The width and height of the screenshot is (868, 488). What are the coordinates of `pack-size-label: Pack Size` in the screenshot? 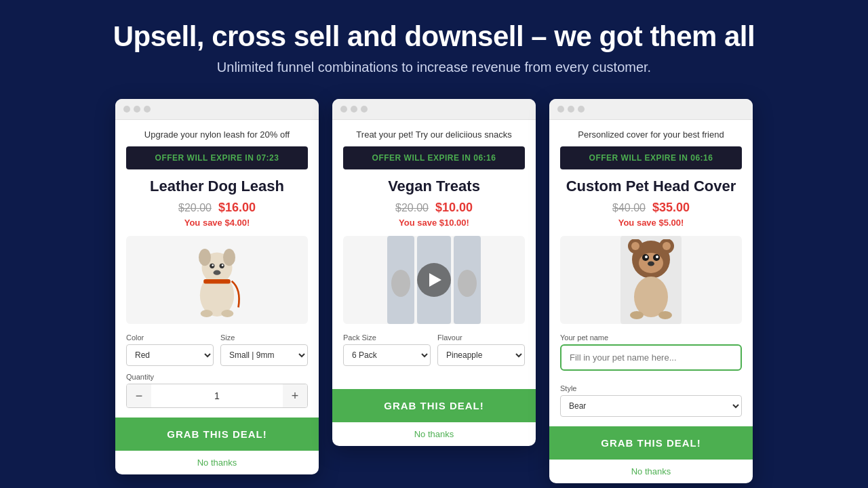 It's located at (387, 338).